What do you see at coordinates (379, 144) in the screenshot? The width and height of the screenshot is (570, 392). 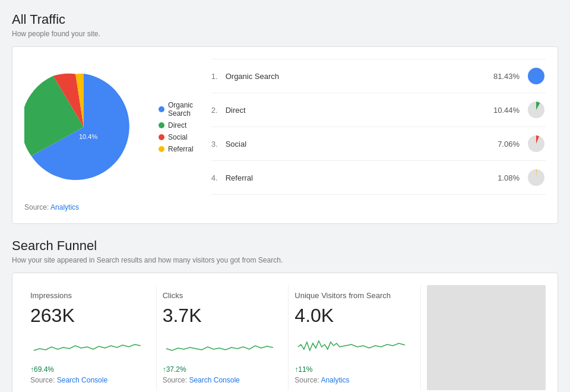 I see `table-row: 3. Social 7.06%` at bounding box center [379, 144].